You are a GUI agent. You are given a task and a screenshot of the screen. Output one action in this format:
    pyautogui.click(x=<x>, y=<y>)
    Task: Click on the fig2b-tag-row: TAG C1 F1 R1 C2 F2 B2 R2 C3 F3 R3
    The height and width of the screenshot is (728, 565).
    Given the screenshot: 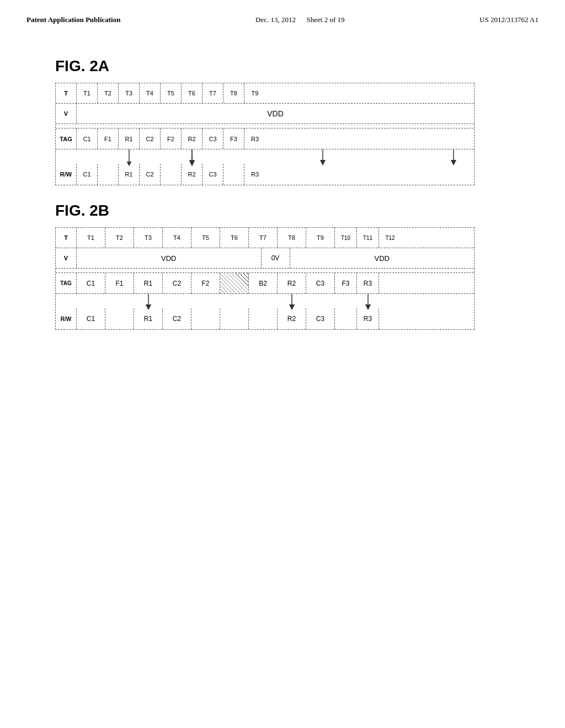 What is the action you would take?
    pyautogui.click(x=265, y=283)
    